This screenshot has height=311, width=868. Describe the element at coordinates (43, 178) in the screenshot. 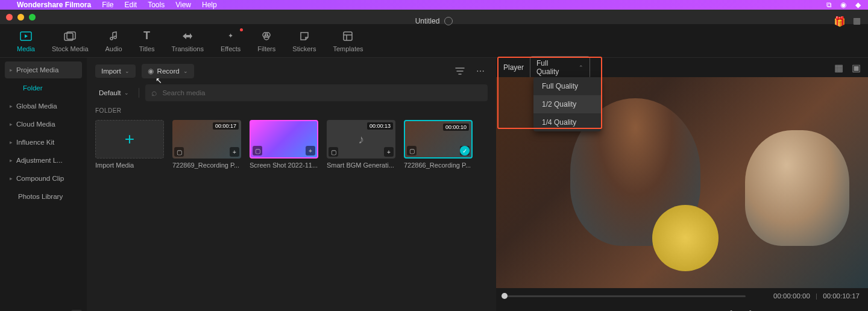

I see `sidebar-item-compound-clip: ▸ Compound Clip` at that location.